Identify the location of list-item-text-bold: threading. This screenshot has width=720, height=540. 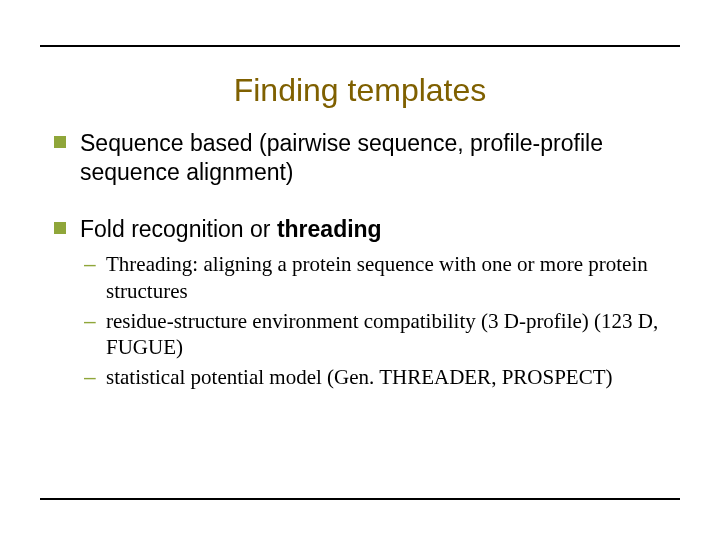
(330, 229).